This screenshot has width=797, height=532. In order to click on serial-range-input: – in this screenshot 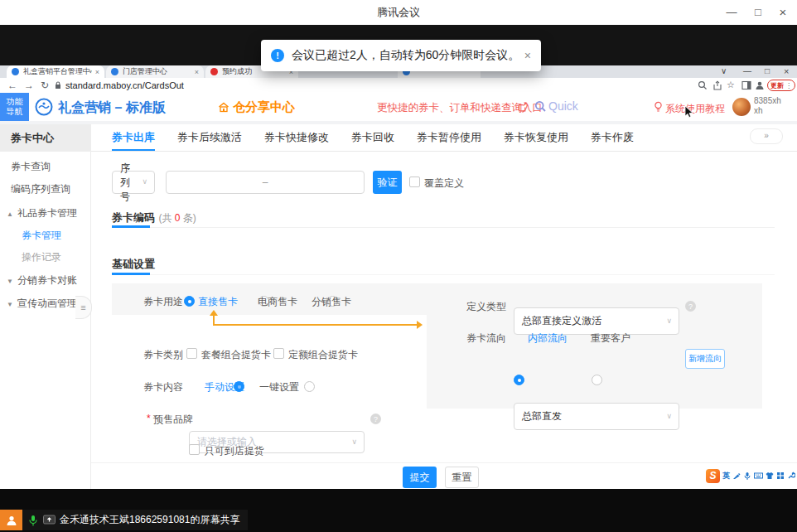, I will do `click(265, 182)`.